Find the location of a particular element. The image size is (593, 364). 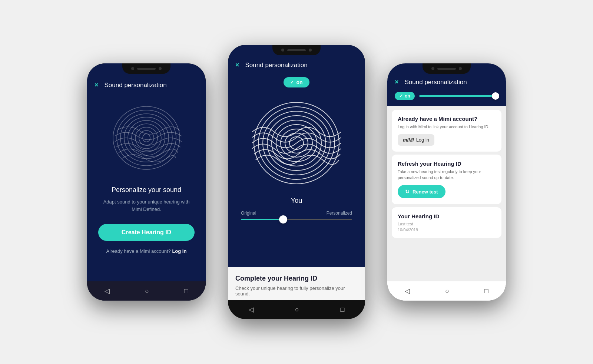

screen-left: × Sound personalization is located at coordinates (146, 182).